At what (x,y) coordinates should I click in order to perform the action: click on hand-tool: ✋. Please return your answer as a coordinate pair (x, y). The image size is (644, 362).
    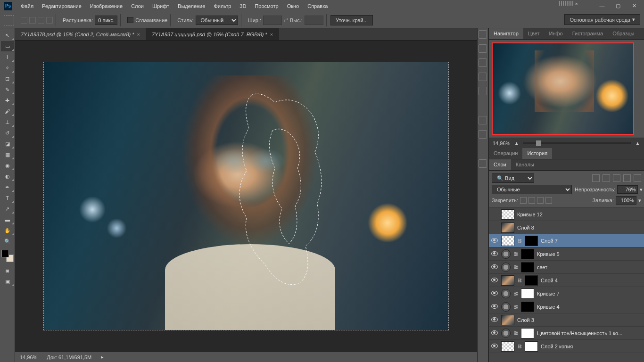
    Looking at the image, I should click on (8, 230).